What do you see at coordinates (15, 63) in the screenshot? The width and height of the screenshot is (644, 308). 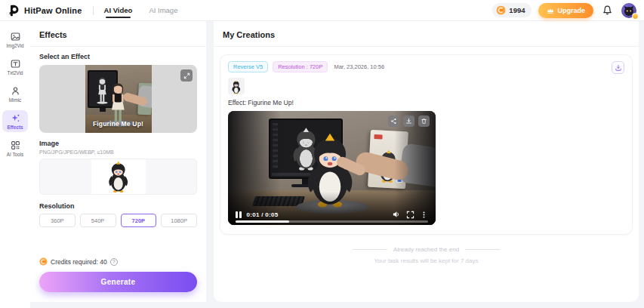 I see `text-to-video-icon` at bounding box center [15, 63].